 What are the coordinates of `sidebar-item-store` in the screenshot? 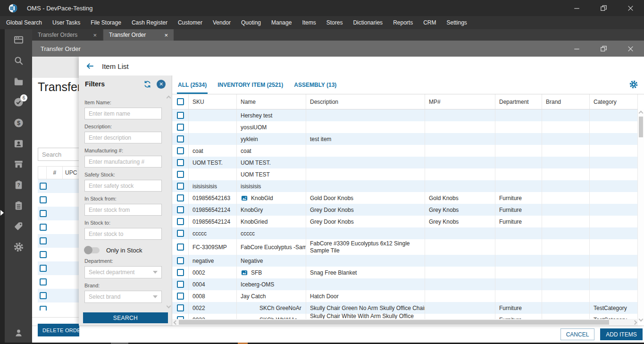 It's located at (18, 164).